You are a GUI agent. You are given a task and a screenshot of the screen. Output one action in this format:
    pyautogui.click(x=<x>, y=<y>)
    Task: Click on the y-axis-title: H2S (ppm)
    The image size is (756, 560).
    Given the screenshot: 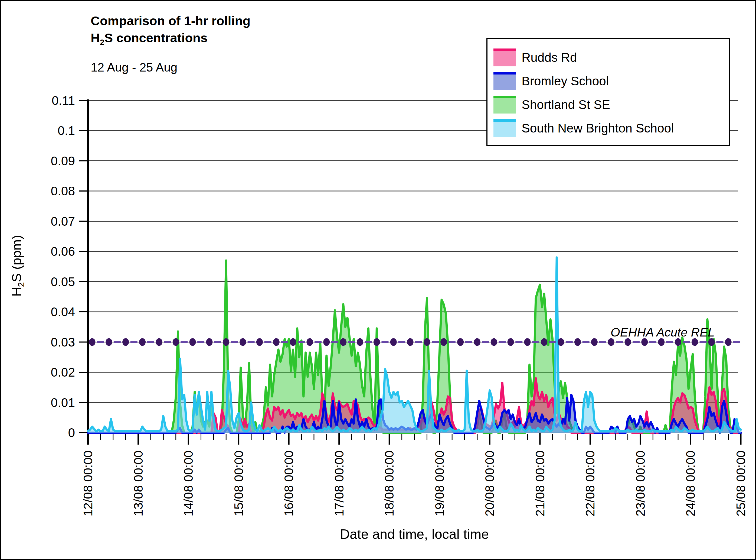 What is the action you would take?
    pyautogui.click(x=17, y=266)
    